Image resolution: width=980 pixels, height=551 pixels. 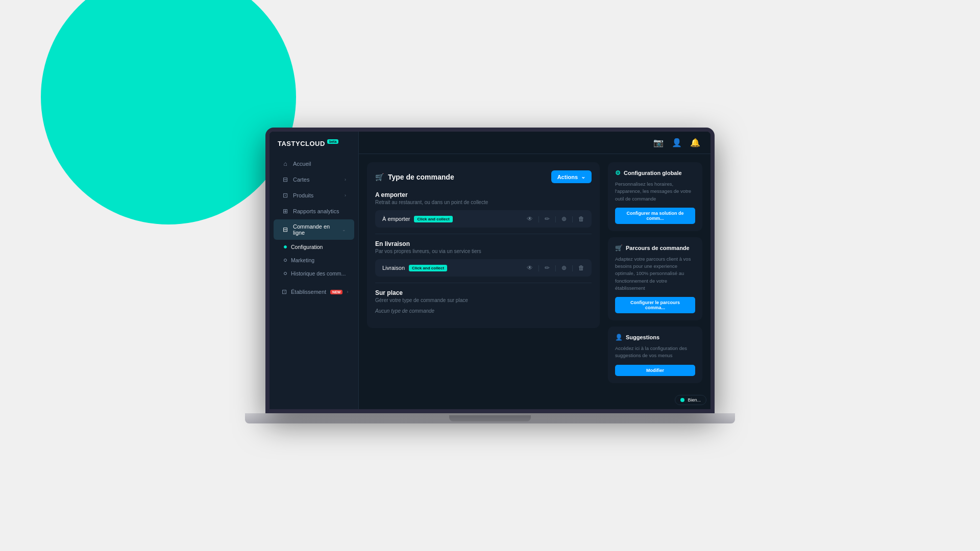 What do you see at coordinates (285, 180) in the screenshot?
I see `book-icon: ⊟` at bounding box center [285, 180].